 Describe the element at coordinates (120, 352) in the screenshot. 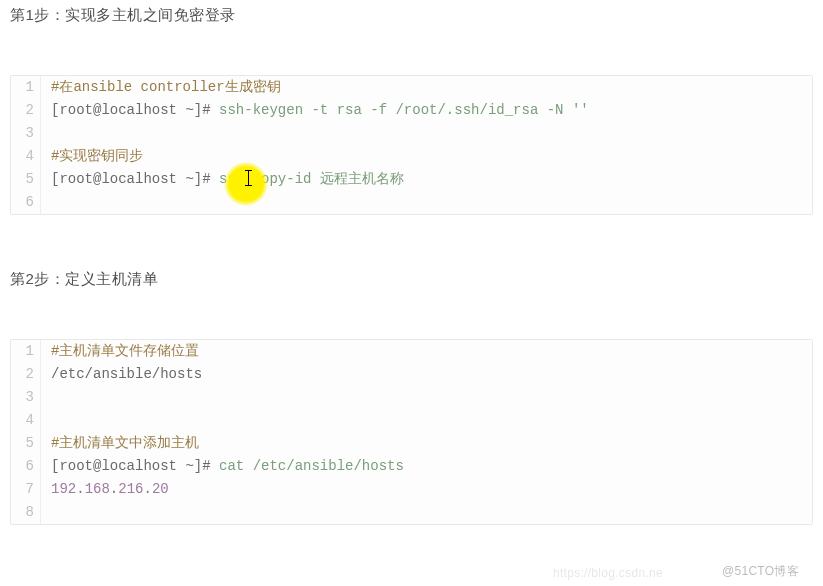

I see `code-content: #主机清单文件存储位置` at that location.